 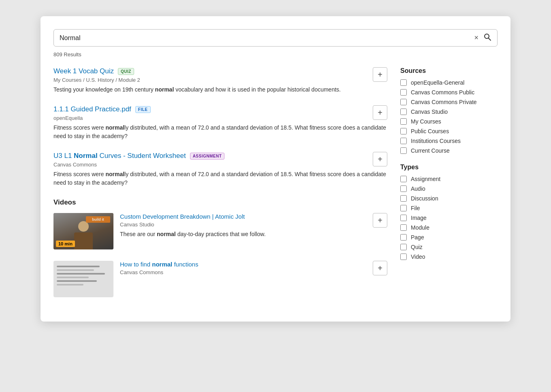 I want to click on types-title: Types, so click(x=449, y=167).